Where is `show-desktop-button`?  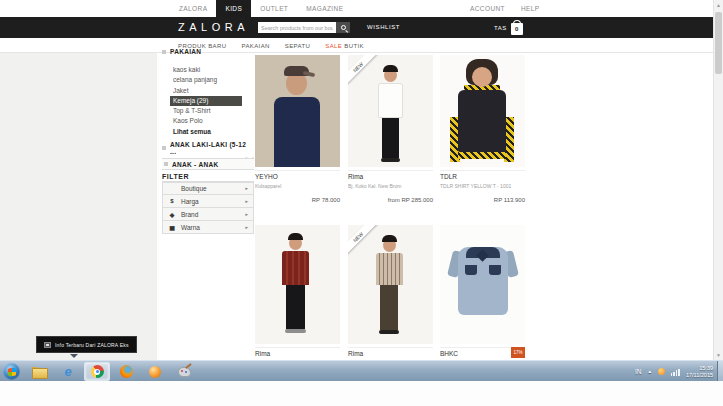 show-desktop-button is located at coordinates (720, 372).